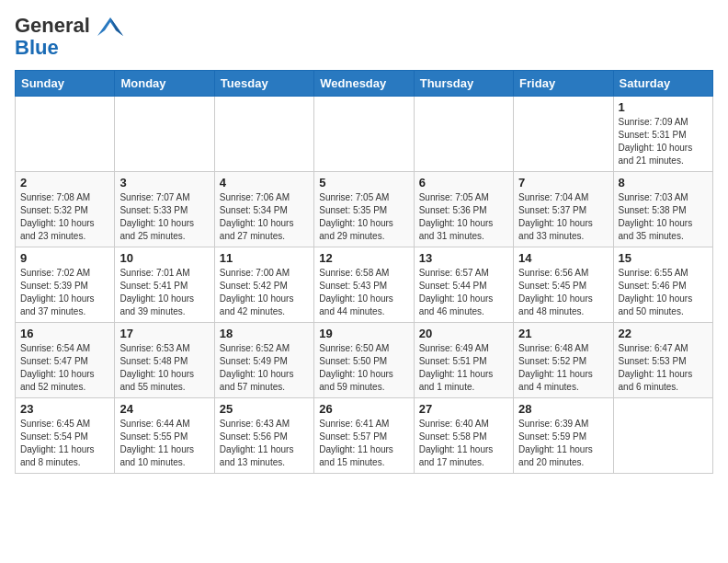  What do you see at coordinates (364, 361) in the screenshot?
I see `calendar-cell: 19Sunrise: 6:50 AM Sunset: 5:50 PM Dayli…` at bounding box center [364, 361].